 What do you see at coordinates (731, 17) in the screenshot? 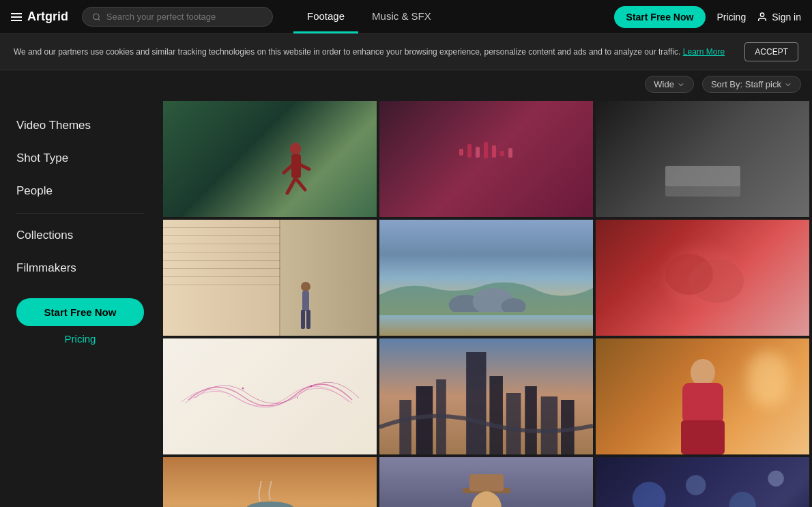
I see `pricing-link: Pricing` at bounding box center [731, 17].